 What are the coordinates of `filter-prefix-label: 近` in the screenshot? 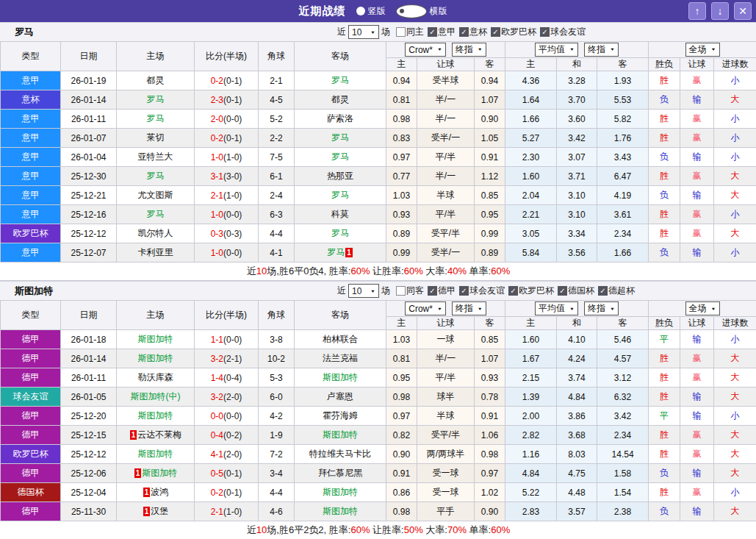 It's located at (342, 32).